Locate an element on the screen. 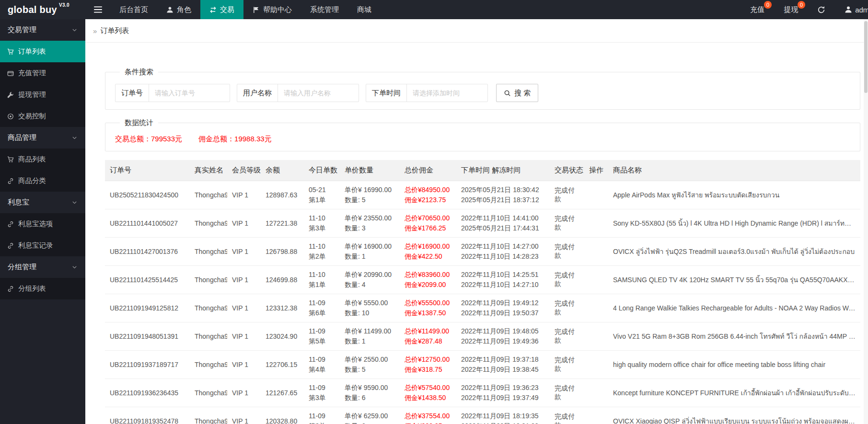  unit-price-value: 单价¥ 2550.00 is located at coordinates (370, 359).